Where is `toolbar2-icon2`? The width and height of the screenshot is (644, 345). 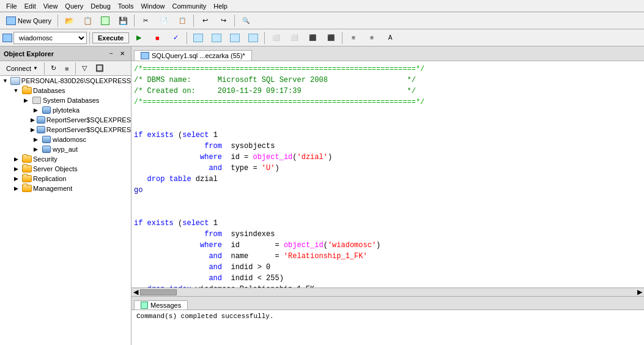
toolbar2-icon2 is located at coordinates (217, 38).